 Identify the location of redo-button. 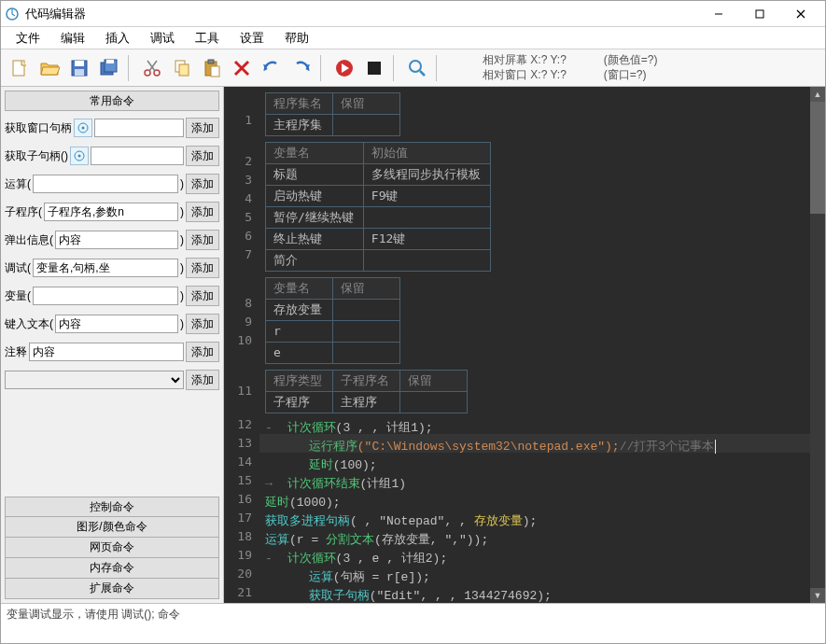
(301, 68).